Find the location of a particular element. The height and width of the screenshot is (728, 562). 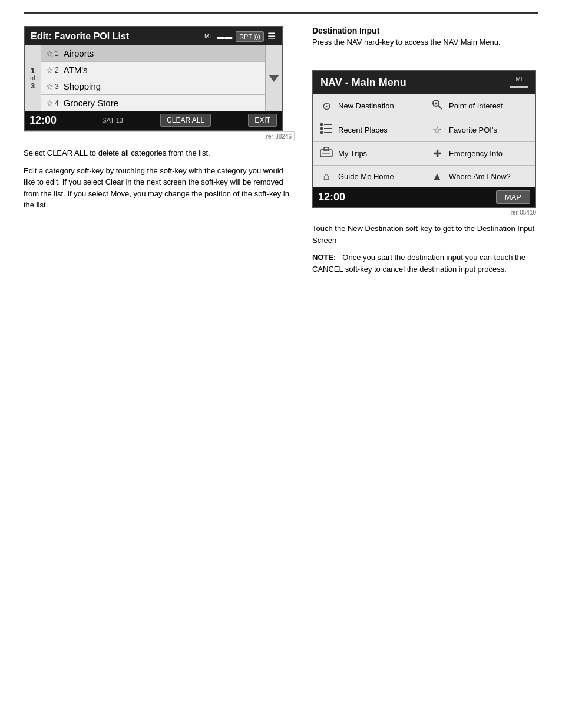

exit-button: EXIT is located at coordinates (263, 120).